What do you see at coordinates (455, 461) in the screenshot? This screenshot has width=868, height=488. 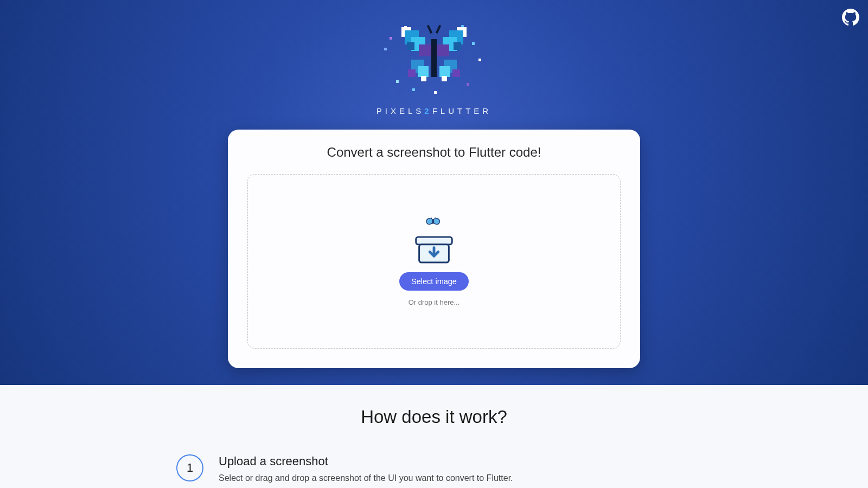 I see `step-title: Upload a screenshot` at bounding box center [455, 461].